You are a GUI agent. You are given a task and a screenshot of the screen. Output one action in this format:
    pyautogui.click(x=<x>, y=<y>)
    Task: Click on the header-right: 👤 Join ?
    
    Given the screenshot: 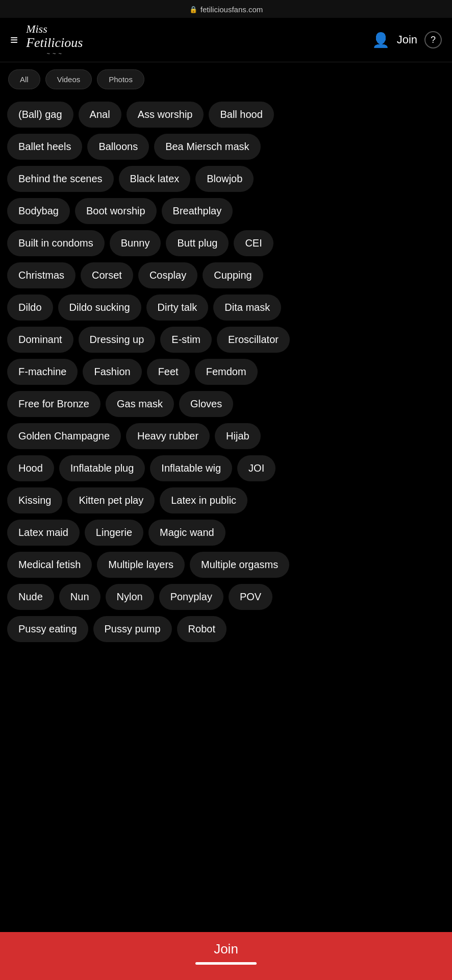 What is the action you would take?
    pyautogui.click(x=407, y=40)
    